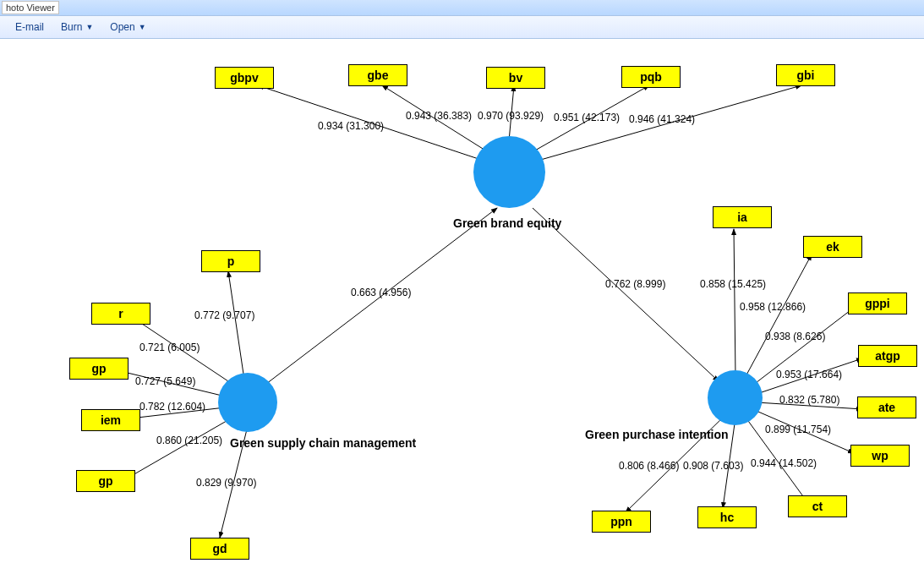 Image resolution: width=924 pixels, height=574 pixels. I want to click on load-gpi-wp: 0.899 (11.754), so click(798, 429).